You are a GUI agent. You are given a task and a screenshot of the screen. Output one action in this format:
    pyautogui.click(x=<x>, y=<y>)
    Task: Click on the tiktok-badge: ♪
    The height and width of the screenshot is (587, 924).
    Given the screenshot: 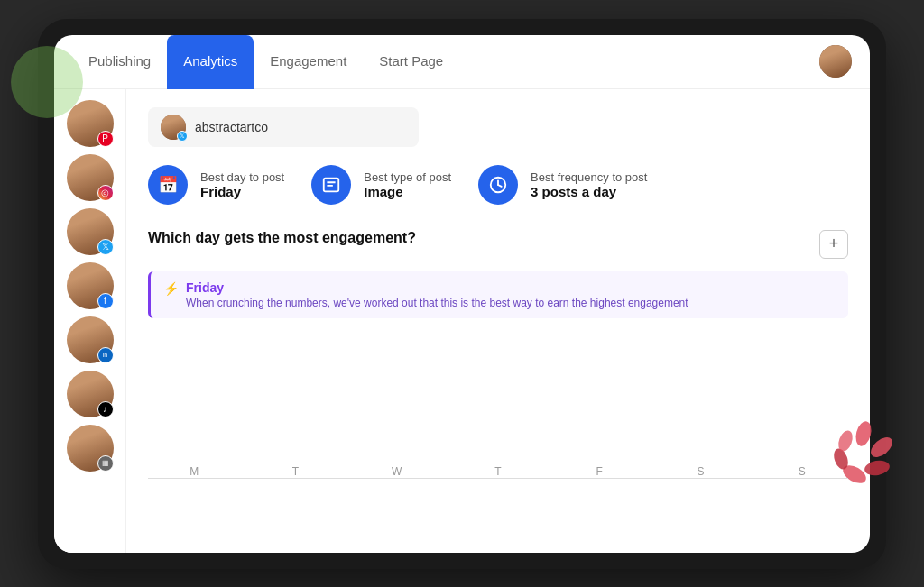 What is the action you would take?
    pyautogui.click(x=106, y=409)
    